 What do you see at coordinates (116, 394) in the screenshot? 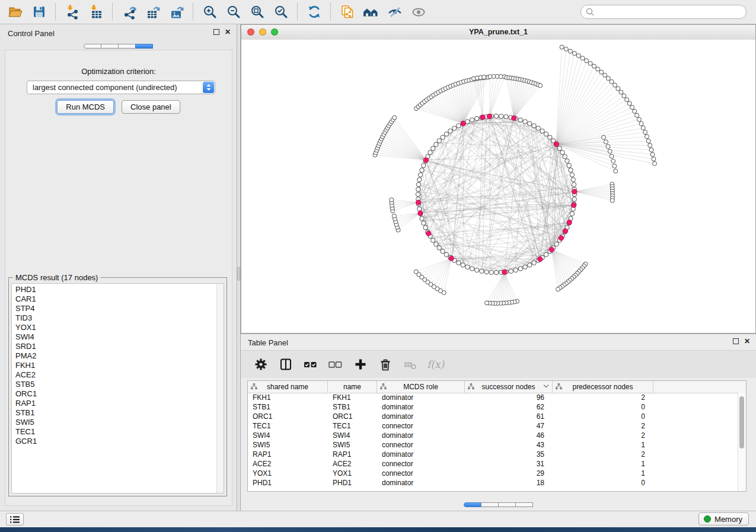
I see `mcds-result-item: ORC1` at bounding box center [116, 394].